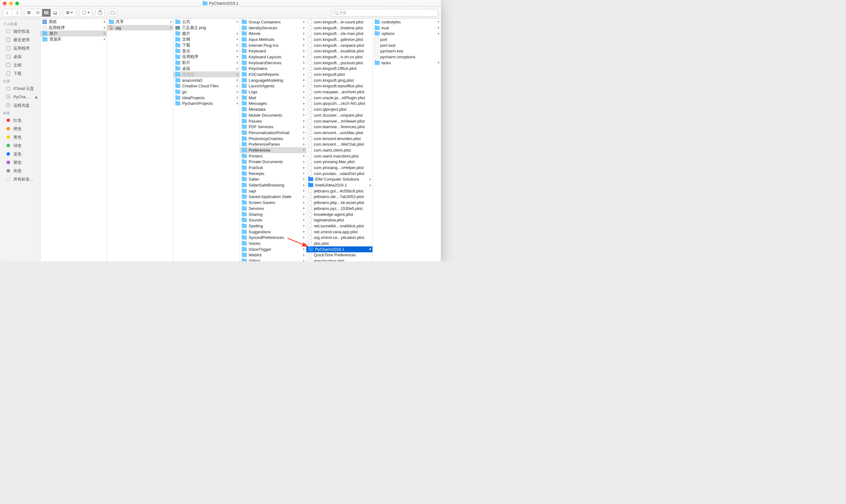  Describe the element at coordinates (407, 51) in the screenshot. I see `list-item: pycharm.key` at that location.